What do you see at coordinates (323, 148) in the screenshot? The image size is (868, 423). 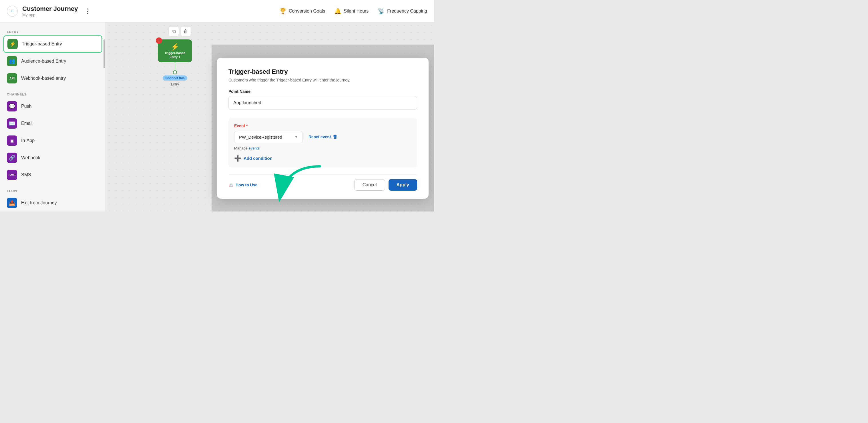 I see `manage-events-text: Manage events` at bounding box center [323, 148].